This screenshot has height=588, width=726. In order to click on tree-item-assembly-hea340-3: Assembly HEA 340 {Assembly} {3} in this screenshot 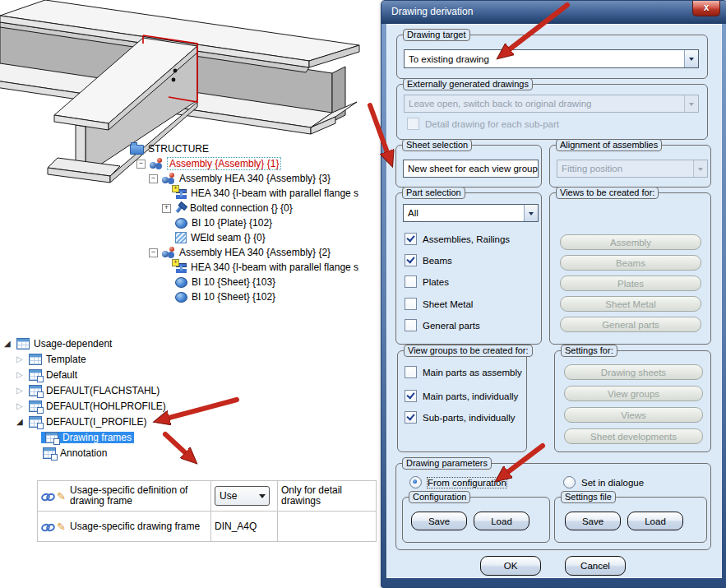, I will do `click(252, 178)`.